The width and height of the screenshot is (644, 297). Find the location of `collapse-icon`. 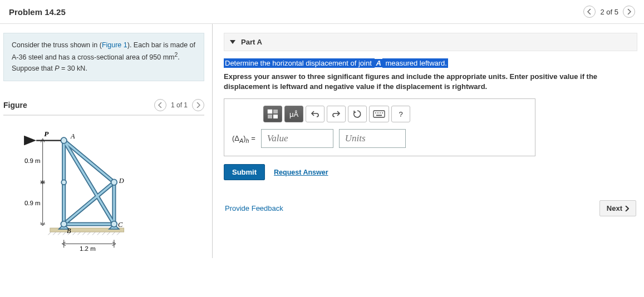

collapse-icon is located at coordinates (233, 42).